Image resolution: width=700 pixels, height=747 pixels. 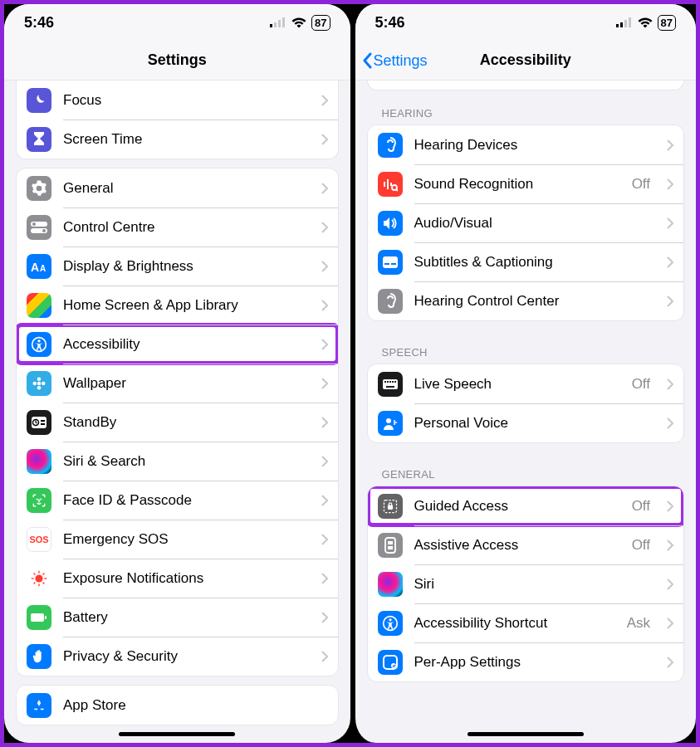 I want to click on row-home-screen: Home Screen & App Library, so click(x=178, y=305).